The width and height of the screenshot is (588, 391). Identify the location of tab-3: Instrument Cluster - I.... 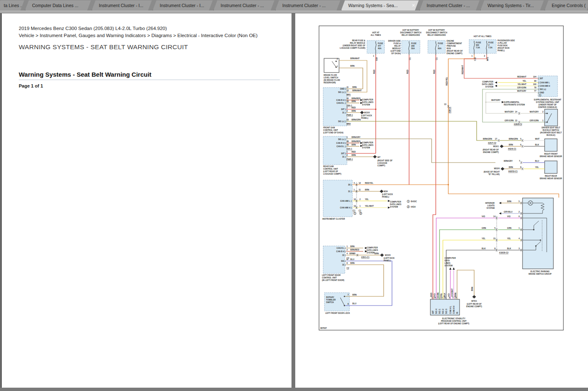
(183, 5).